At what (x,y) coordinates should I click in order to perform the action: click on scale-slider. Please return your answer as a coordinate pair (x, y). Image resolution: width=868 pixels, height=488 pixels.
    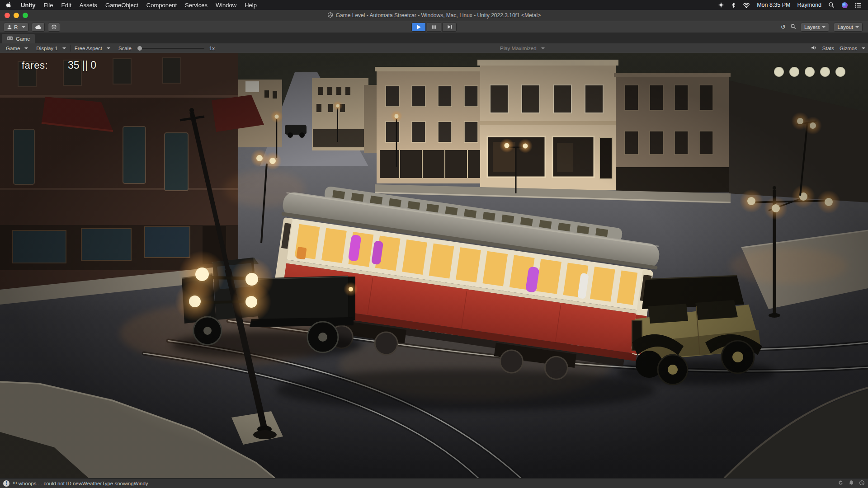
    Looking at the image, I should click on (170, 48).